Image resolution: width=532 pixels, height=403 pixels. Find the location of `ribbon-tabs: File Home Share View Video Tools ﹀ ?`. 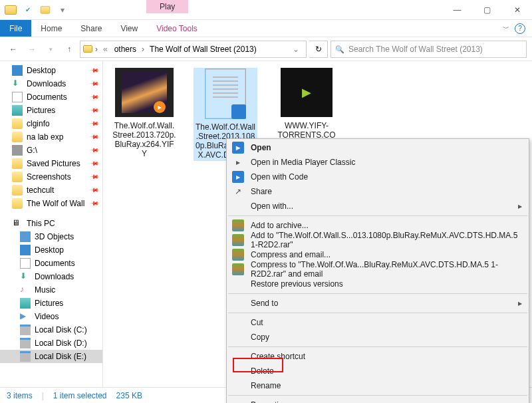

ribbon-tabs: File Home Share View Video Tools ﹀ ? is located at coordinates (266, 29).